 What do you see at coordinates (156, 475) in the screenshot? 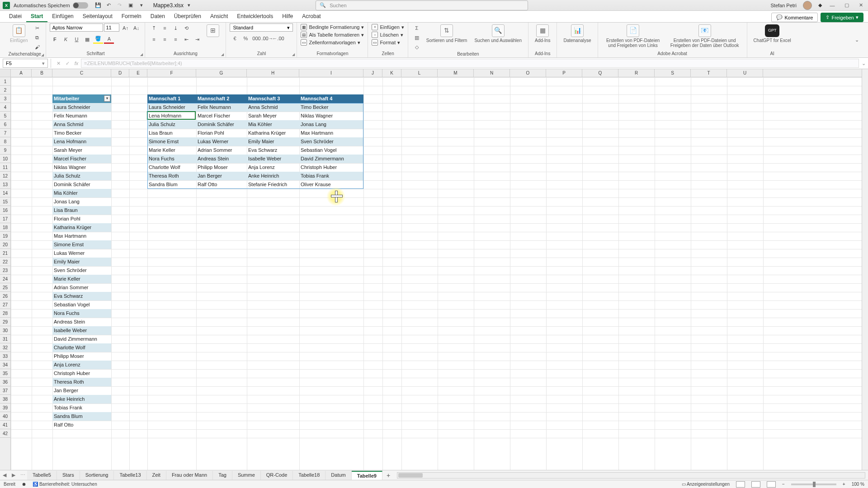
I see `sheet-tab: Zeit` at bounding box center [156, 475].